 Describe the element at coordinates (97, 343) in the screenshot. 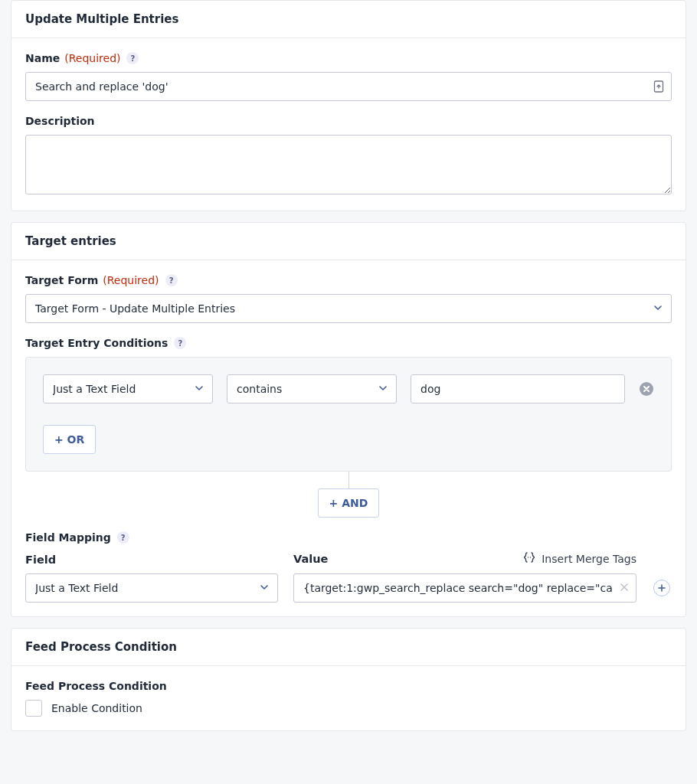

I see `conditions-label: Target Entry Conditions` at that location.